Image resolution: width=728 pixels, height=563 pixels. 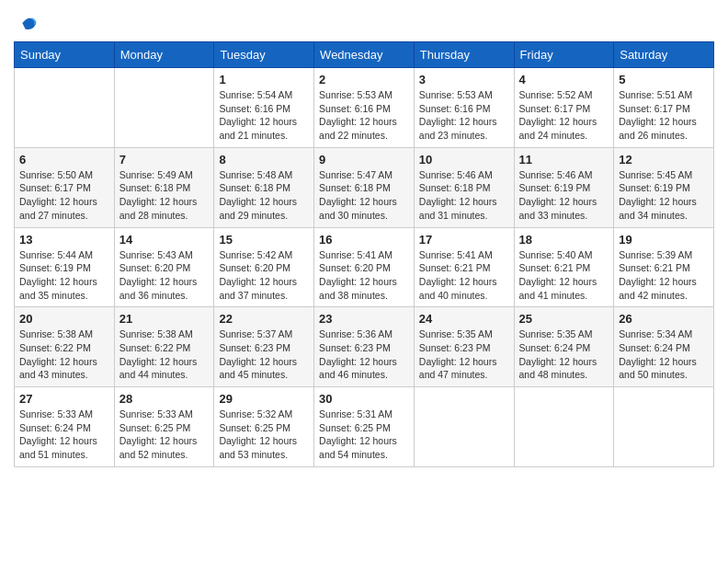 I want to click on day-info: Sunrise: 5:46 AM Sunset: 6:18 PM Dayligh…, so click(x=464, y=195).